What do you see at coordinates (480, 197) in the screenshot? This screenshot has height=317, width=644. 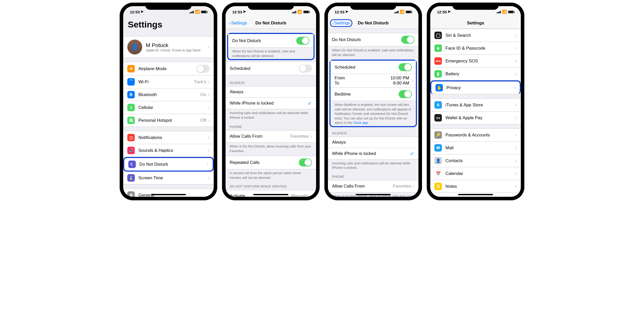 I see `row-label: Reminders` at bounding box center [480, 197].